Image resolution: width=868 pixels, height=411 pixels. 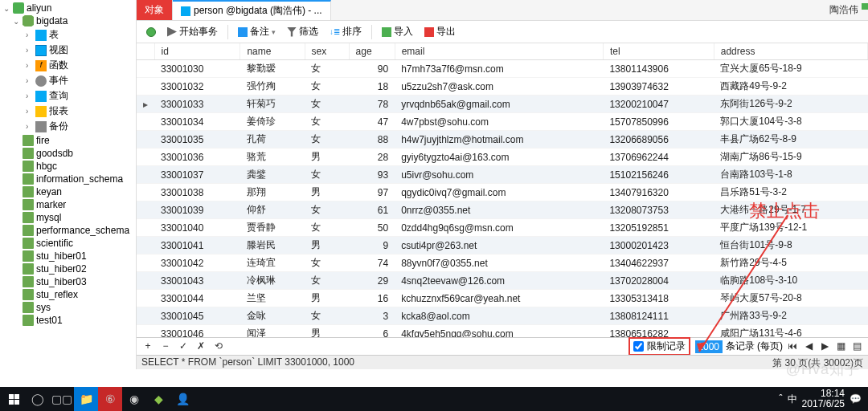 I want to click on form-view-button: ▤, so click(x=857, y=347).